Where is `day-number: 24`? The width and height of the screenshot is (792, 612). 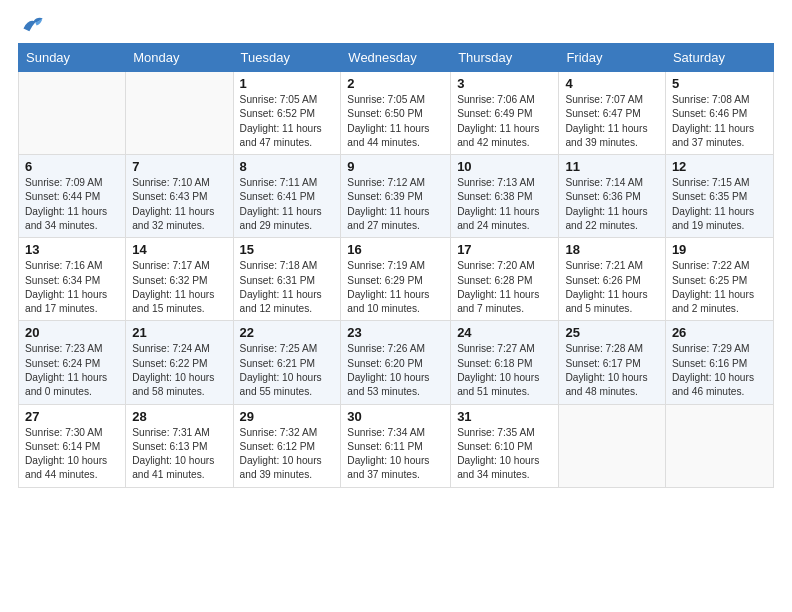
day-number: 24 is located at coordinates (504, 332).